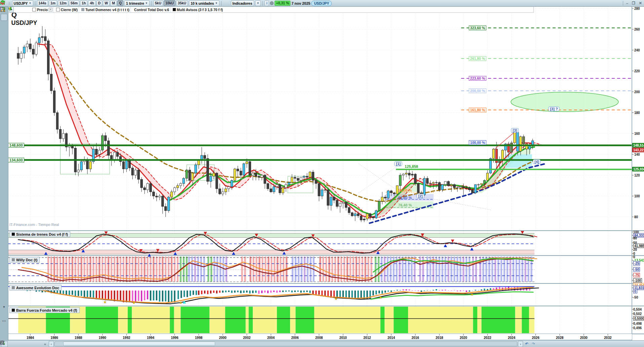  I want to click on fibonacci-levels-tool: F, so click(4, 60).